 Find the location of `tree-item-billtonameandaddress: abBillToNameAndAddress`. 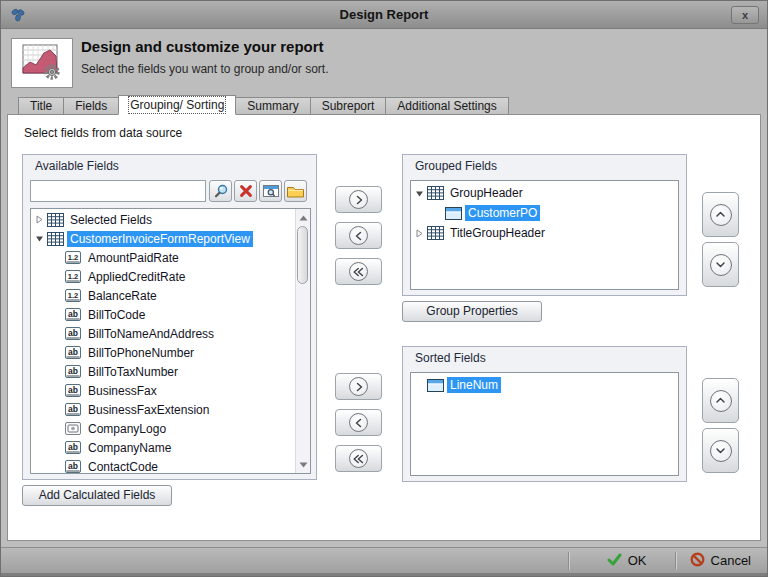

tree-item-billtonameandaddress: abBillToNameAndAddress is located at coordinates (163, 334).